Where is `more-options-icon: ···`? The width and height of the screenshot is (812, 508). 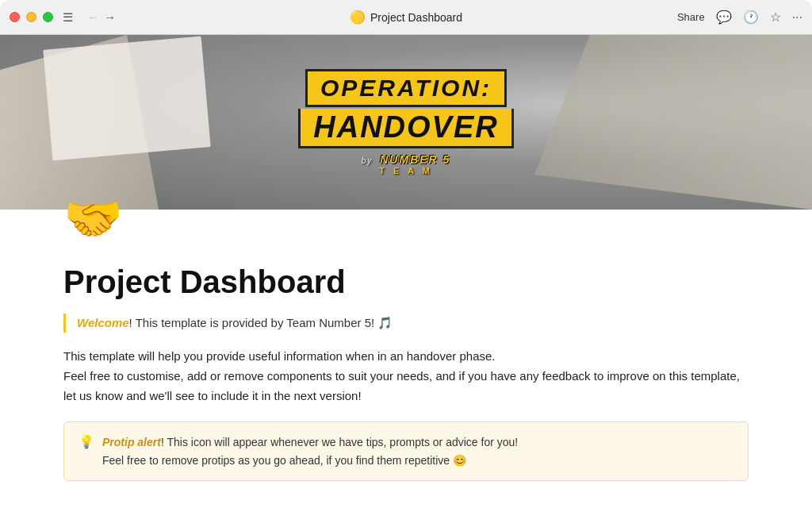 more-options-icon: ··· is located at coordinates (798, 17).